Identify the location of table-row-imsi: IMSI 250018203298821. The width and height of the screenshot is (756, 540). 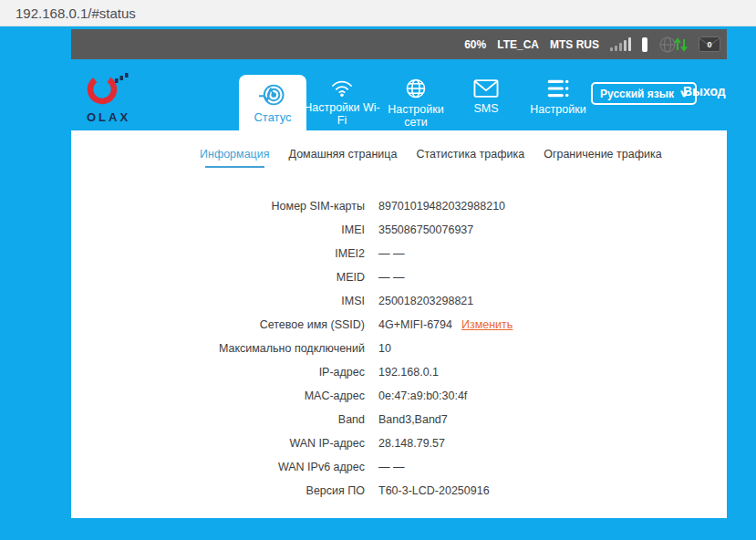
(399, 301).